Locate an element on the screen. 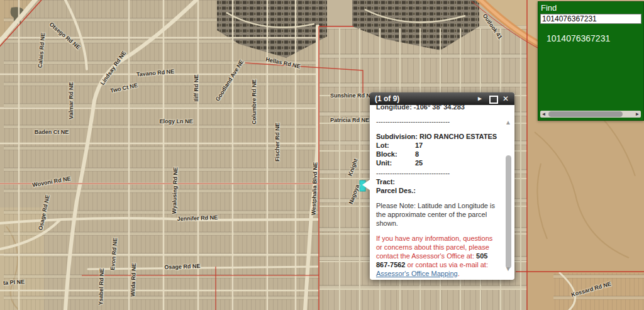  popup-scrollbar-thumb is located at coordinates (508, 212).